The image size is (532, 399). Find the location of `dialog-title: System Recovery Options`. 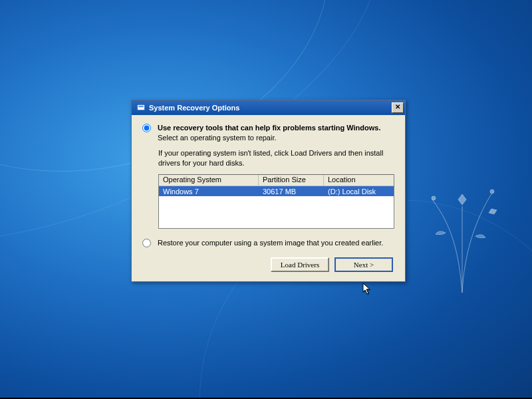

dialog-title: System Recovery Options is located at coordinates (270, 108).